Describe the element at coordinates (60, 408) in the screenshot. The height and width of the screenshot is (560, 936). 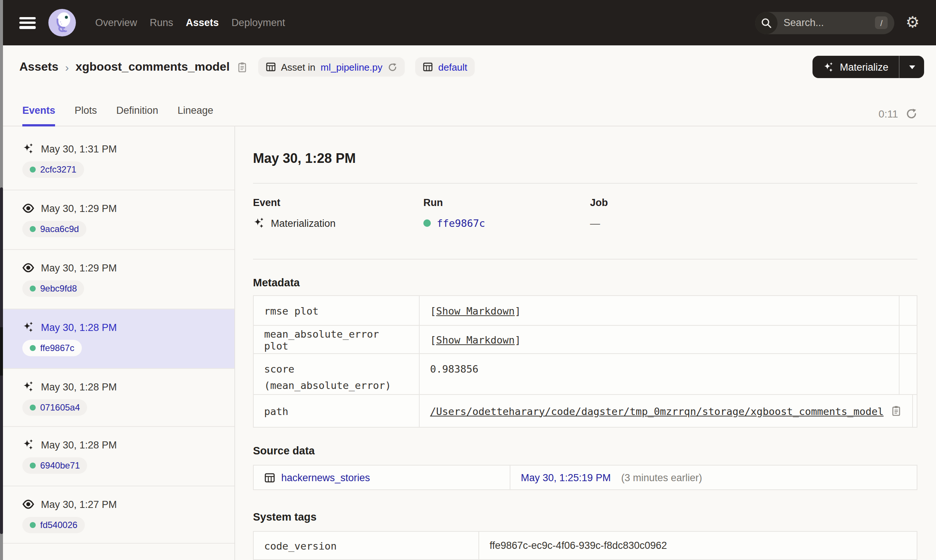
I see `run-id-link: 071605a4` at that location.